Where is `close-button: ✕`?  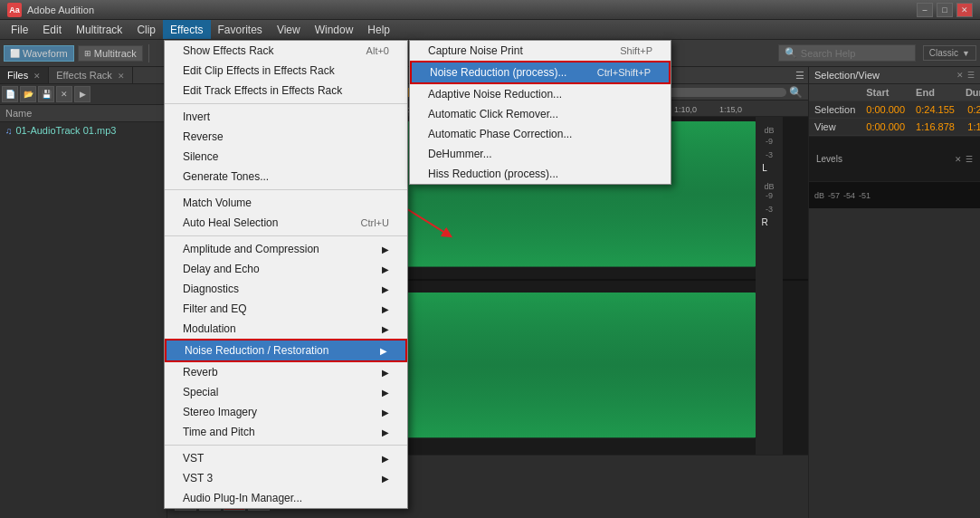 close-button: ✕ is located at coordinates (965, 10).